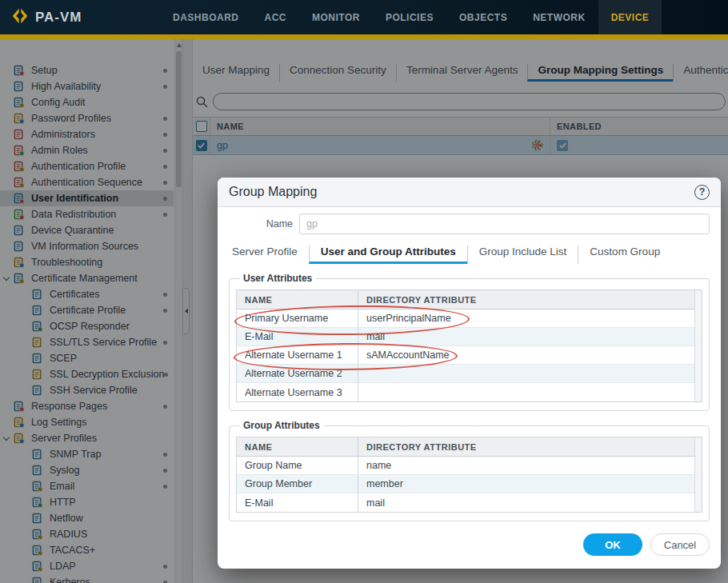 The height and width of the screenshot is (583, 728). Describe the element at coordinates (613, 545) in the screenshot. I see `ok-button: OK` at that location.